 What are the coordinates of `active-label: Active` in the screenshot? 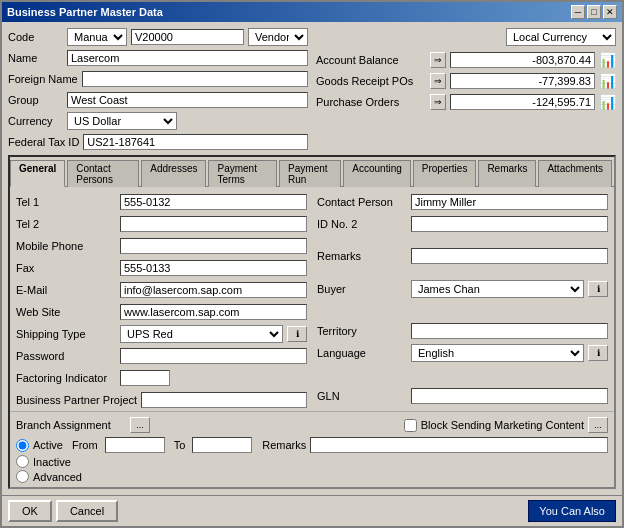 It's located at (48, 445).